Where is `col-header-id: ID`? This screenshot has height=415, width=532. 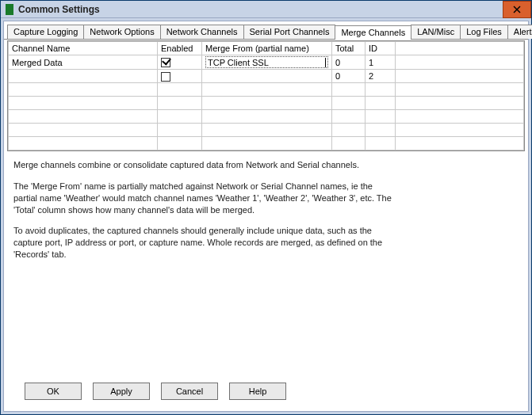
col-header-id: ID is located at coordinates (381, 49).